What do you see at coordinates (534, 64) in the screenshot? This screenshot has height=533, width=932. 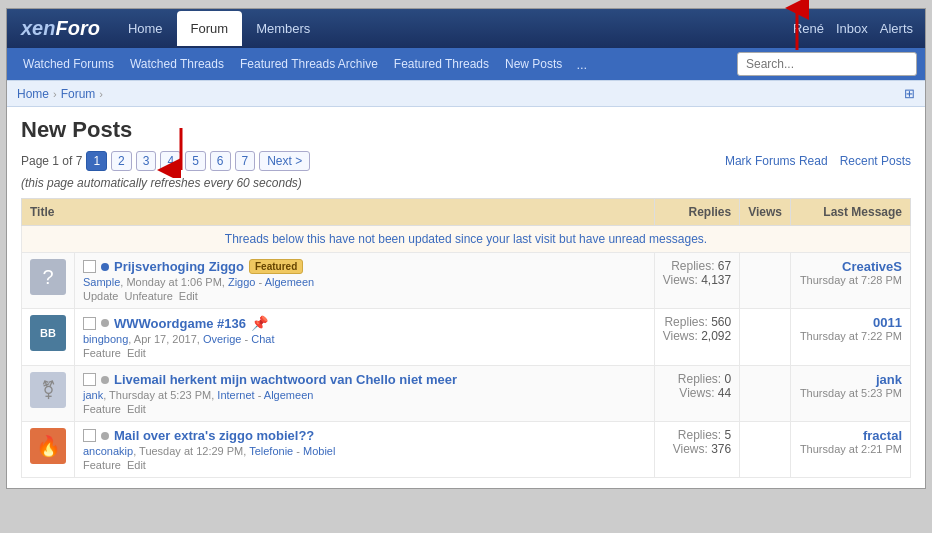 I see `nav-new-posts: New Posts` at bounding box center [534, 64].